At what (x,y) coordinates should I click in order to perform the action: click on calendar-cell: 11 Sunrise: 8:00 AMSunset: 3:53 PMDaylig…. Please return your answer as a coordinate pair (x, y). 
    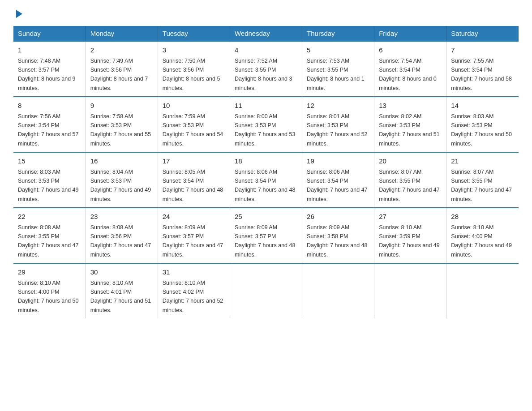
    Looking at the image, I should click on (266, 124).